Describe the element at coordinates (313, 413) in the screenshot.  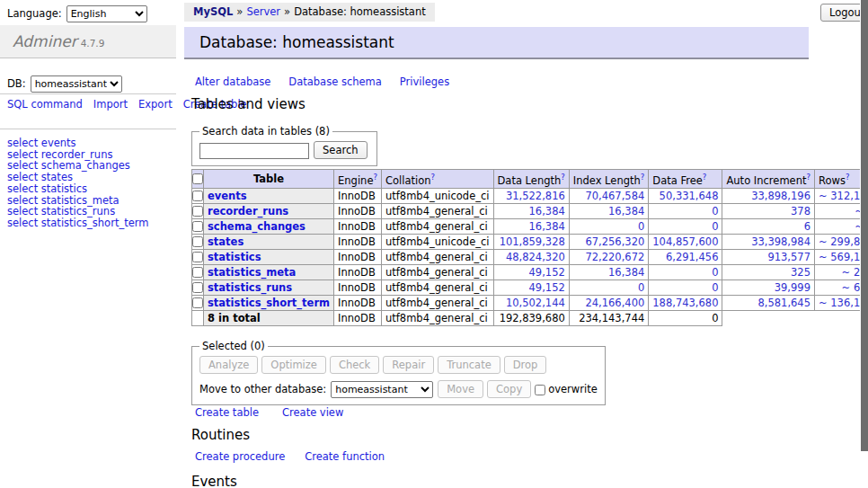
I see `create-view-link: Create view` at that location.